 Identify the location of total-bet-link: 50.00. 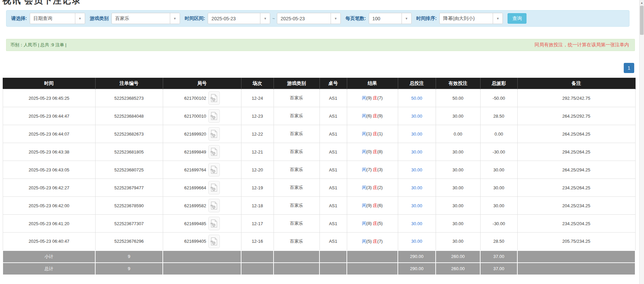
(417, 98).